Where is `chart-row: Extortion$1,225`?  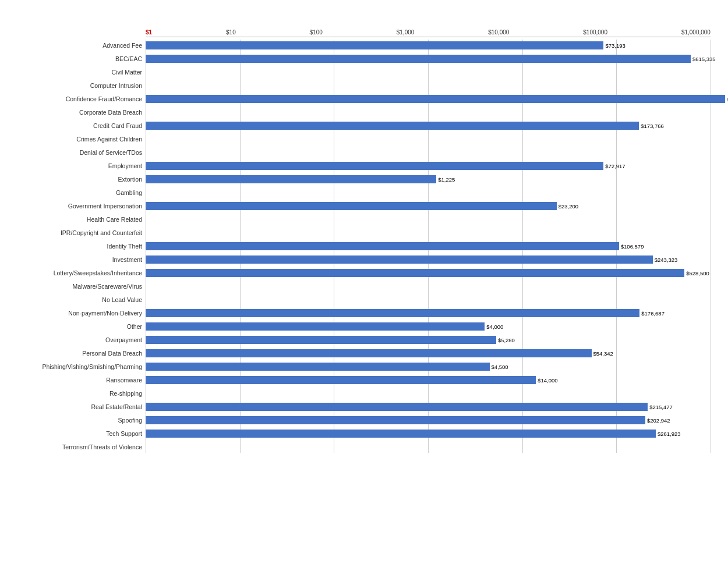
chart-row: Extortion$1,225 is located at coordinates (428, 179).